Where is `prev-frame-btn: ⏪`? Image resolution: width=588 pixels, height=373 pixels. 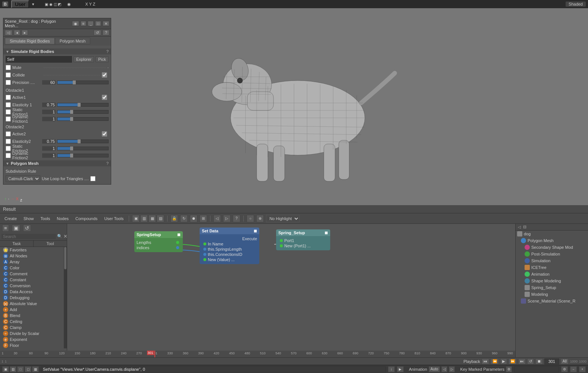
prev-frame-btn: ⏪ is located at coordinates (495, 361).